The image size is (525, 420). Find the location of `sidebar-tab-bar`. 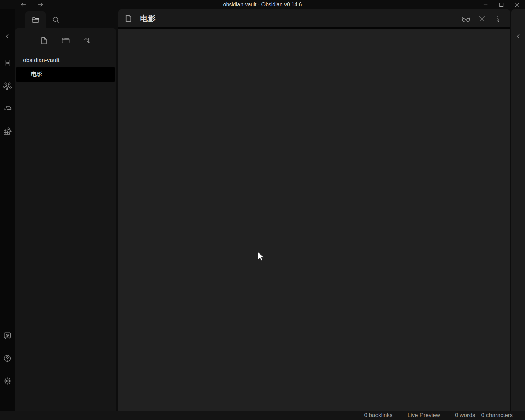

sidebar-tab-bar is located at coordinates (66, 19).